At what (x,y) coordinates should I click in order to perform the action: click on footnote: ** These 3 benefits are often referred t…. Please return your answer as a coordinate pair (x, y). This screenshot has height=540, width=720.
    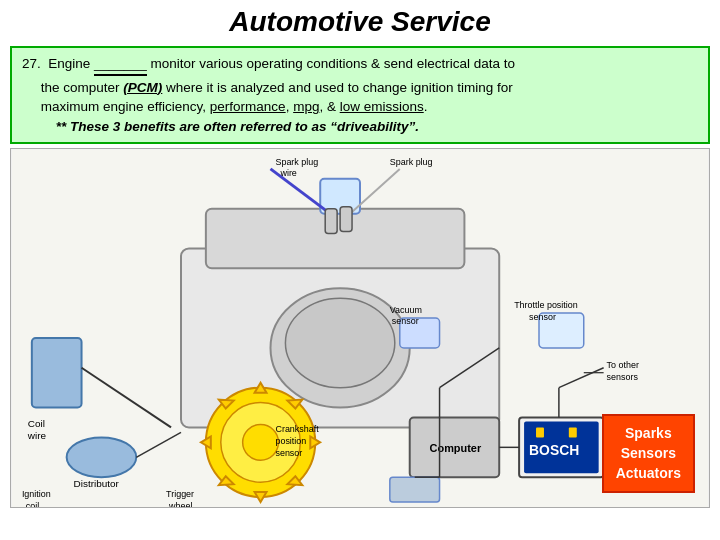
    Looking at the image, I should click on (238, 126).